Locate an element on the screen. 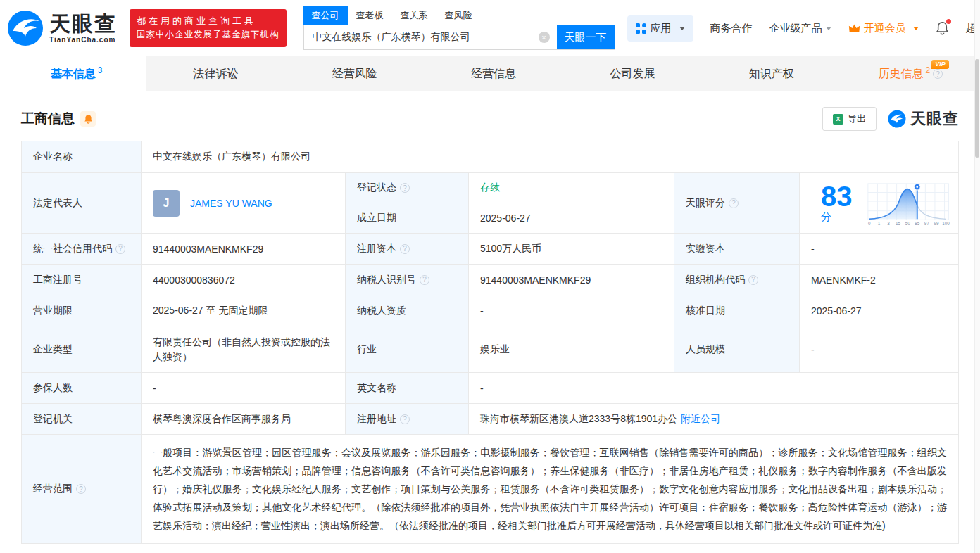  org-code-value: MAENKMKF-2 is located at coordinates (879, 280).